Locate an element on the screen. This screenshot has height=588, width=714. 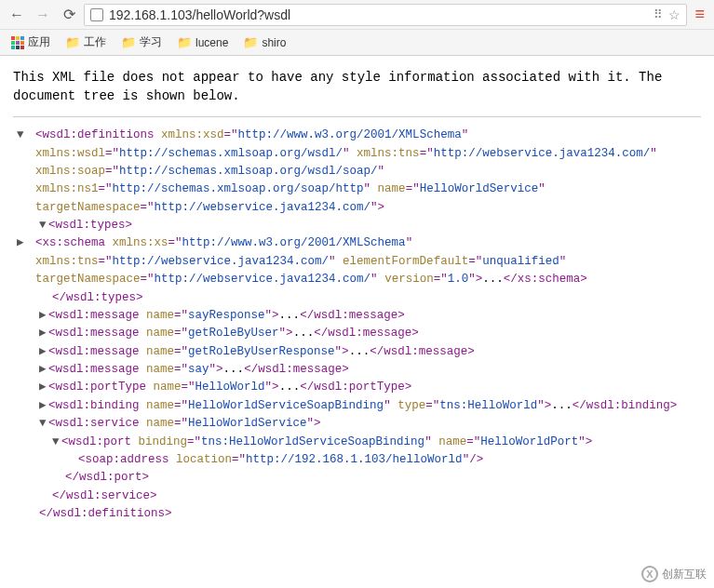
bookmark-folder: 📁学习 is located at coordinates (141, 43).